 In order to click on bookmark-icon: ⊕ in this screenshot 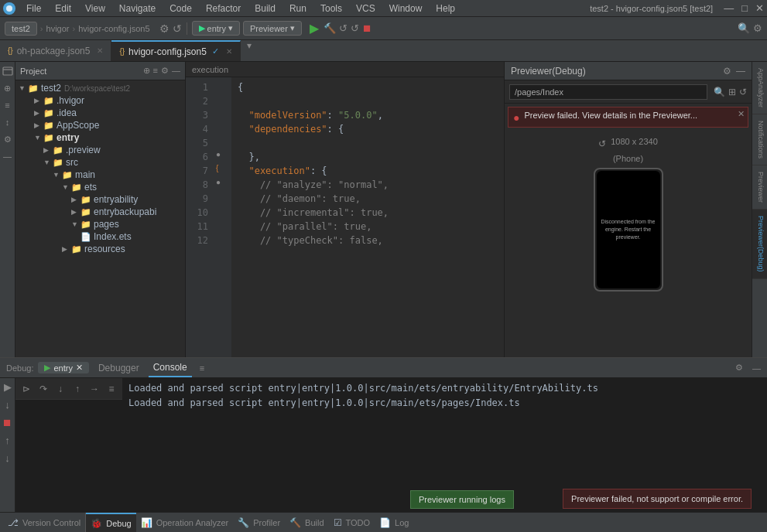, I will do `click(8, 88)`.